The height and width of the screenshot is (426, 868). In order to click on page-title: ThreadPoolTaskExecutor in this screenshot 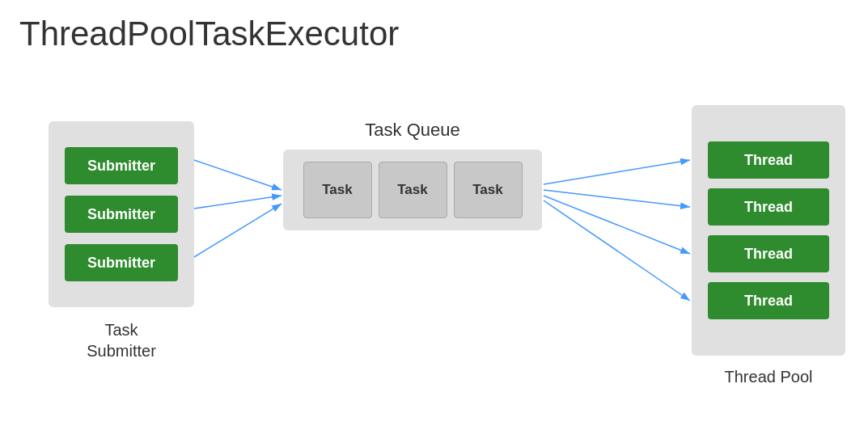, I will do `click(434, 27)`.